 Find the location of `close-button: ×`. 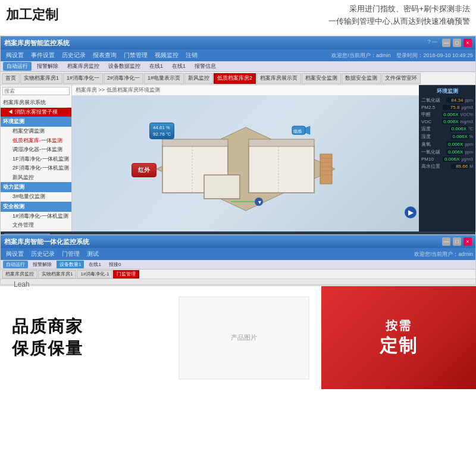

close-button: × is located at coordinates (468, 43).